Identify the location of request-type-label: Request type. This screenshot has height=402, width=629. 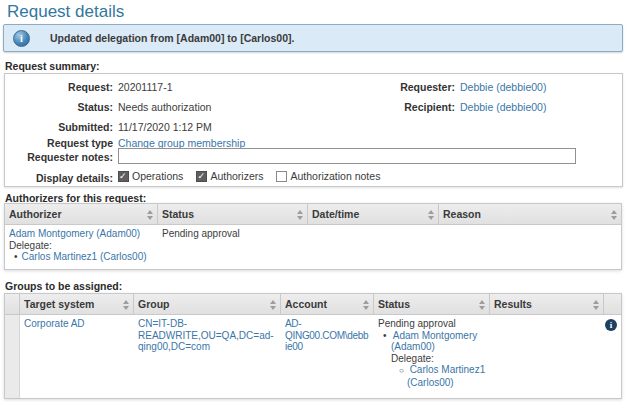
(59, 143).